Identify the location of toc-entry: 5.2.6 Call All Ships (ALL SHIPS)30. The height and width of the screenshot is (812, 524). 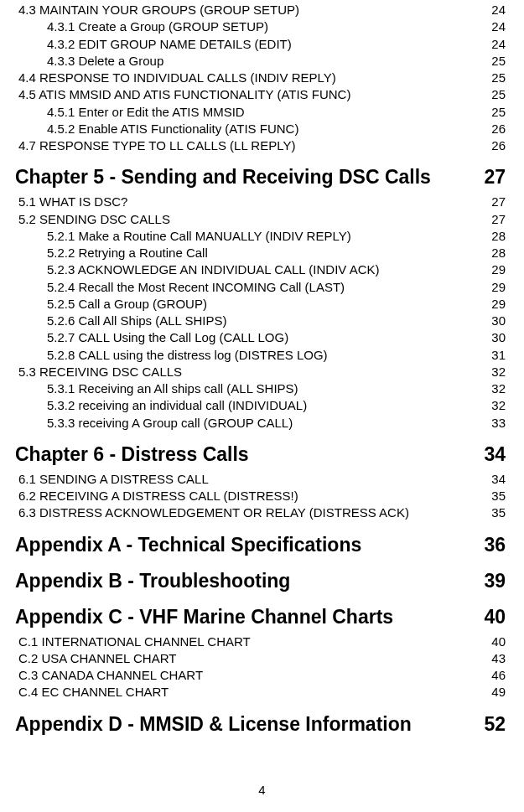
(260, 321).